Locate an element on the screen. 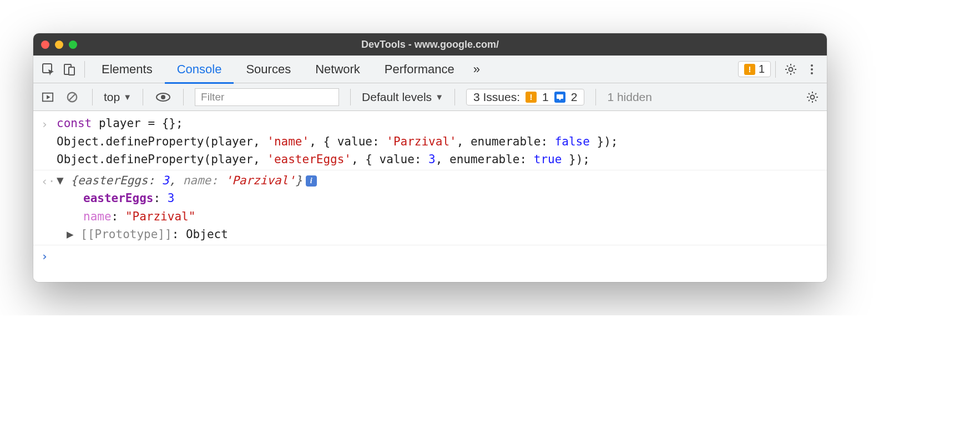  close-window-button is located at coordinates (46, 44).